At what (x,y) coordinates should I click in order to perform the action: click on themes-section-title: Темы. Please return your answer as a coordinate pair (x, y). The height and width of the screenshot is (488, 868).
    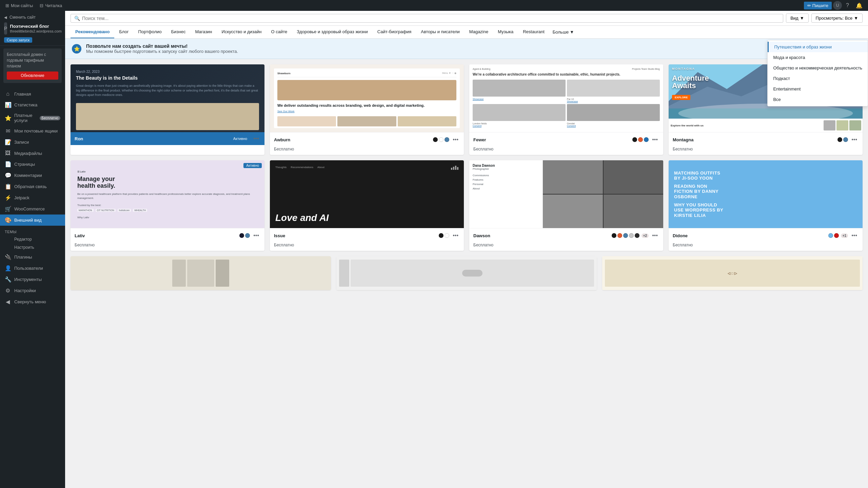
    Looking at the image, I should click on (33, 230).